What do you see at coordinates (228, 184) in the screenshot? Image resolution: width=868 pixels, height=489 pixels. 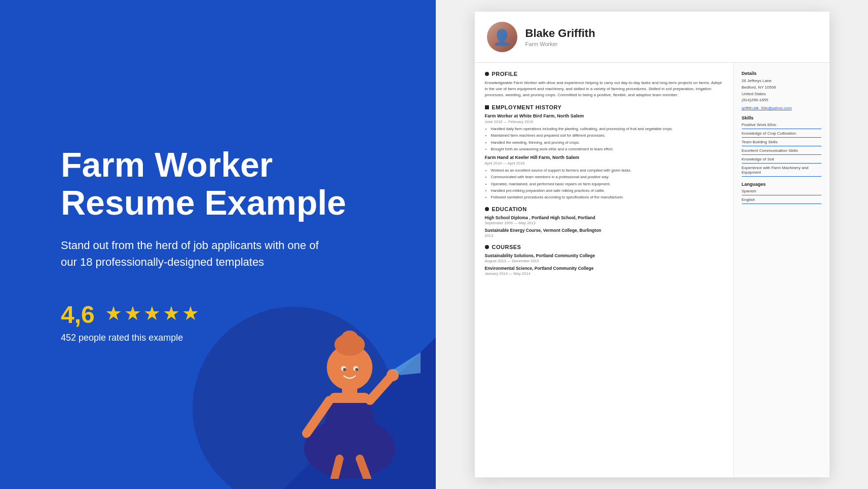 I see `main-title: Farm Worker Resume Example` at bounding box center [228, 184].